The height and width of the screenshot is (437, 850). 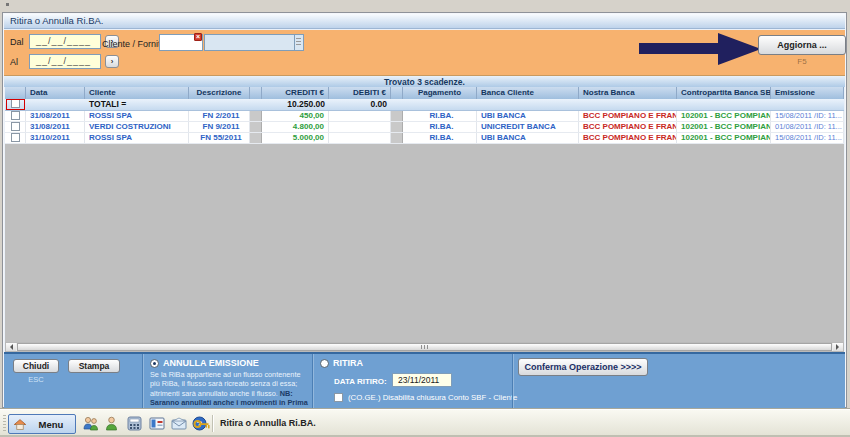 I want to click on taskbar-separator, so click(x=212, y=424).